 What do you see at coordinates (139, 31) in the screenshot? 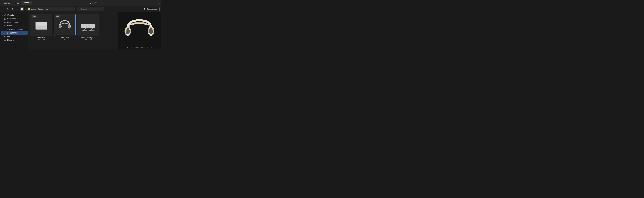
I see `preview-panel: Studio x5000 Heaphones (193.3 KB)` at bounding box center [139, 31].